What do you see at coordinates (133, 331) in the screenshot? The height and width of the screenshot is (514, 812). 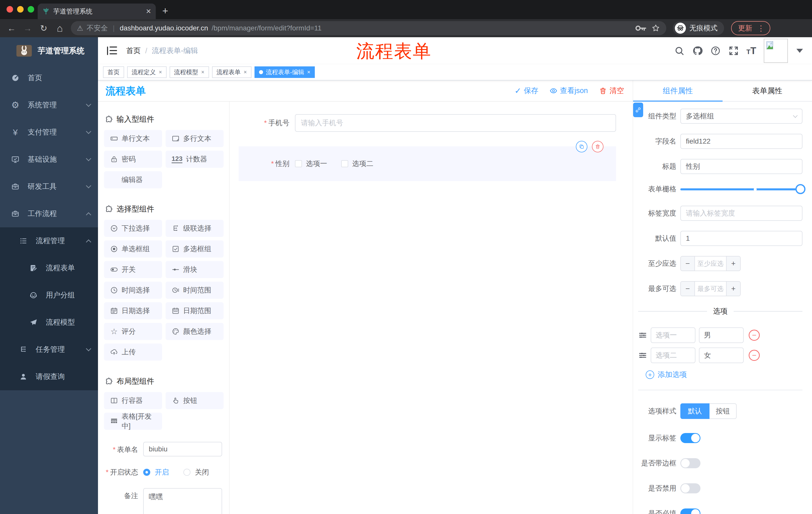 I see `component-tile-rate: ☆ 评分` at bounding box center [133, 331].